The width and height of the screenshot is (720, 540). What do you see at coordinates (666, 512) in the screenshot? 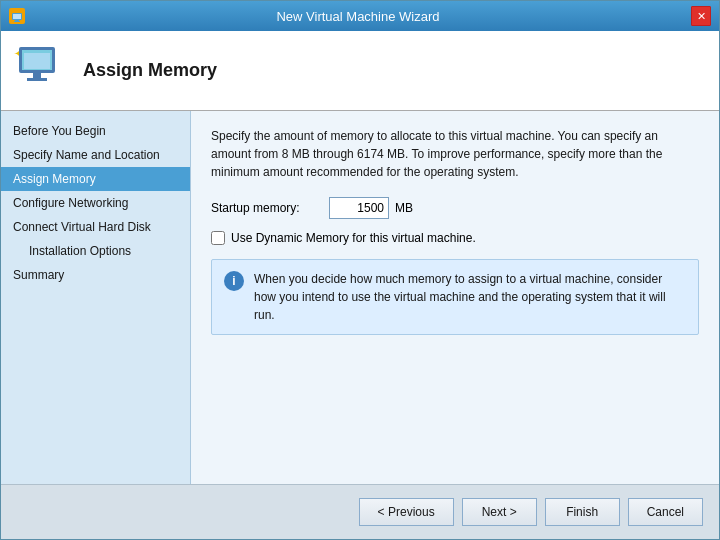
I see `cancel-button: Cancel` at bounding box center [666, 512].